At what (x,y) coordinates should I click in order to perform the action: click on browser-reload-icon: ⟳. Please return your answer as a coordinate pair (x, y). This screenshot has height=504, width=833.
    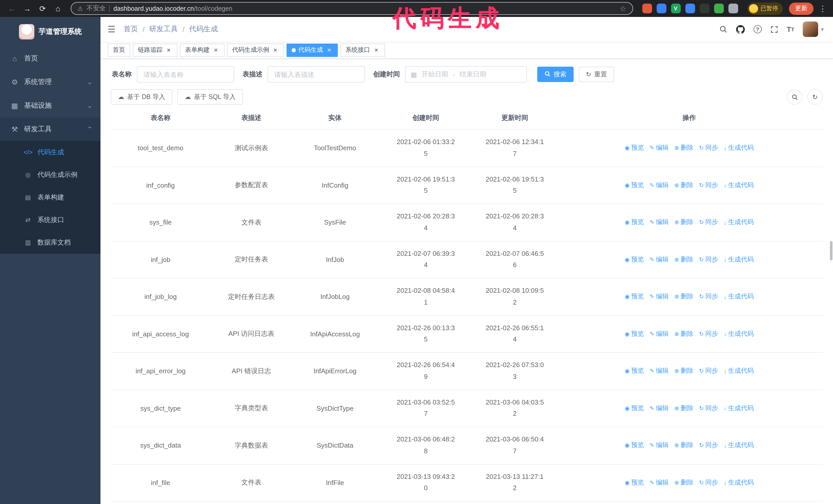
    Looking at the image, I should click on (43, 8).